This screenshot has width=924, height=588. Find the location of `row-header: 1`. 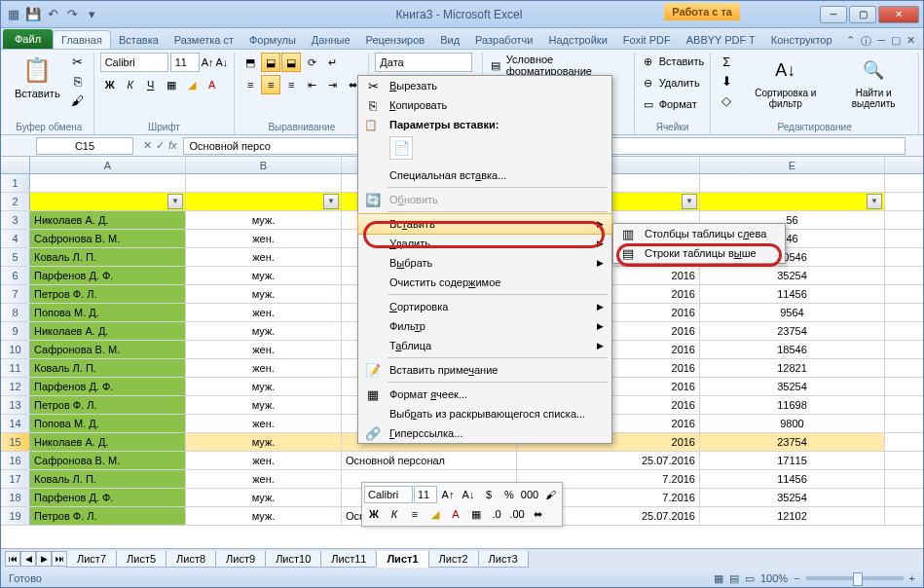

row-header: 1 is located at coordinates (16, 183).